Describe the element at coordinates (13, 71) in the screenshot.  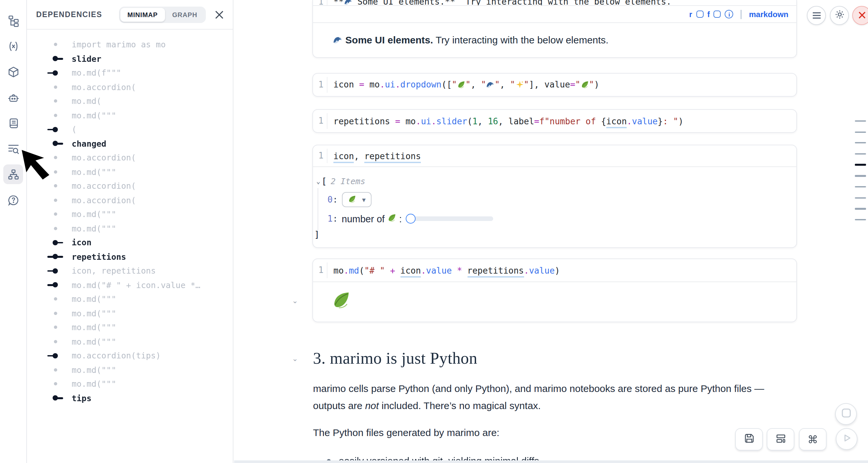
I see `sidebar-button-packages` at that location.